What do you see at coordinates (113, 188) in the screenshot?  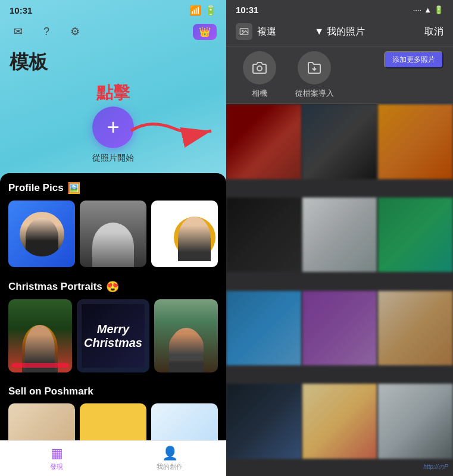 I see `profile-pics-title: Profile Pics 🖼️` at bounding box center [113, 188].